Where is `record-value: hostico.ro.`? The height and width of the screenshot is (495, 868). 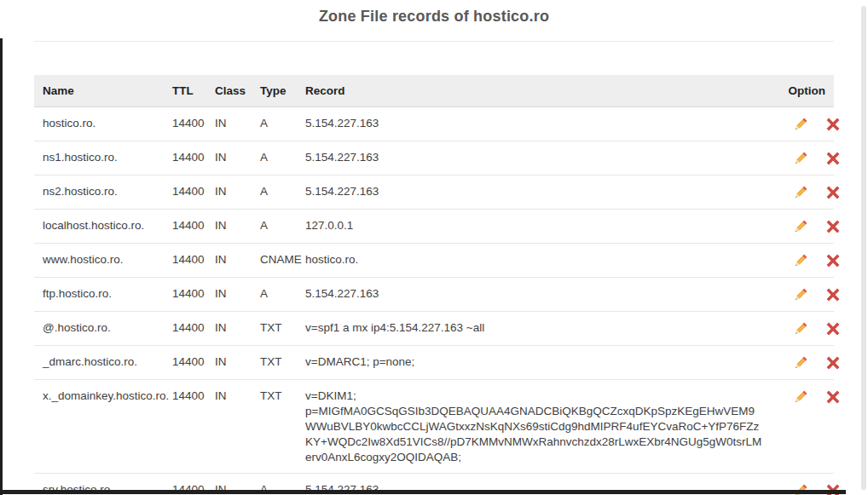
record-value: hostico.ro. is located at coordinates (534, 261).